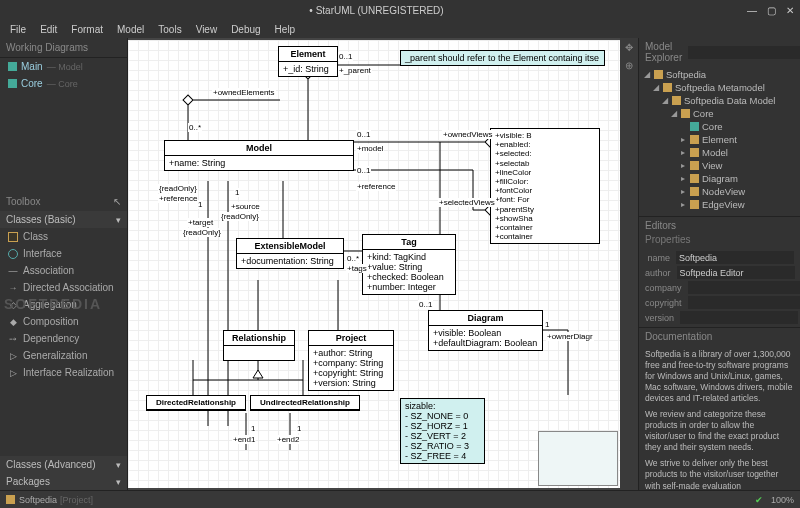 The height and width of the screenshot is (508, 800). I want to click on association-icon: —, so click(13, 271).